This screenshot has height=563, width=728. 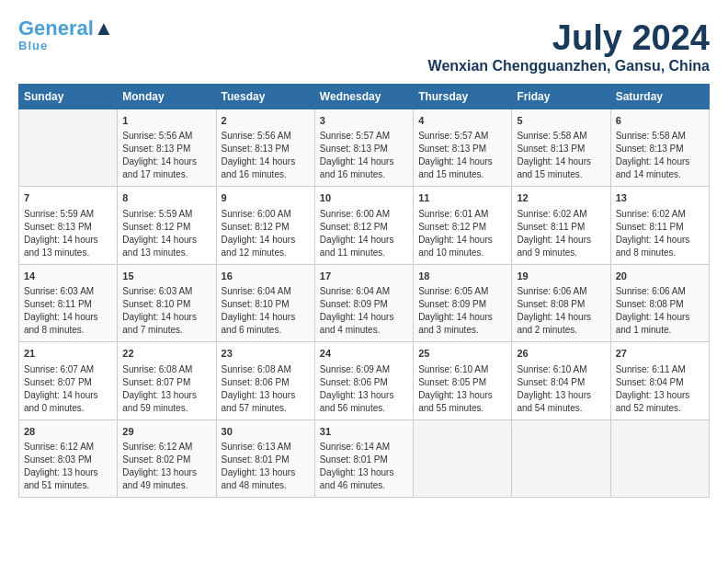 What do you see at coordinates (463, 381) in the screenshot?
I see `calendar-cell: 25Sunrise: 6:10 AM Sunset: 8:05 PM Dayli…` at bounding box center [463, 381].